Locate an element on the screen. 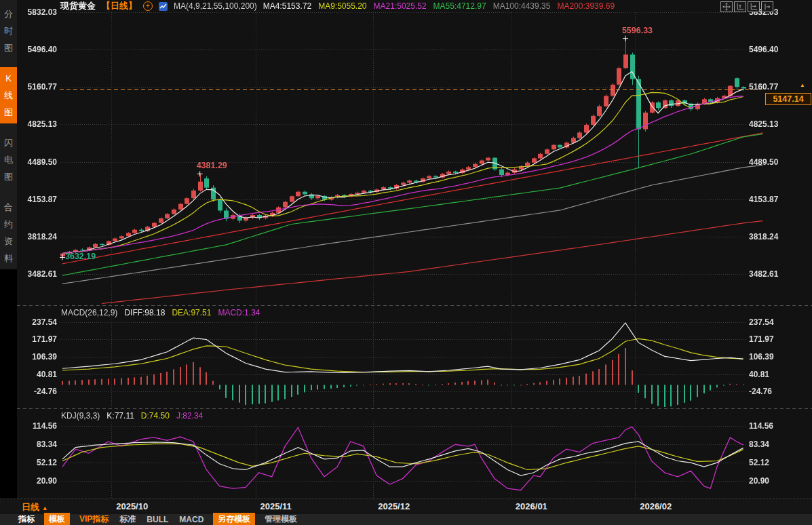  price-annotation: 5596.33 is located at coordinates (638, 31).